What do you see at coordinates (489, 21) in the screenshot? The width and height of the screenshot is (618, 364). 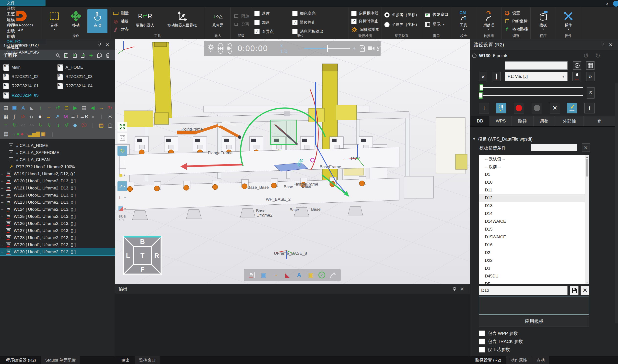 I see `postprocess-button: ↷ 后处理 ▼` at bounding box center [489, 21].